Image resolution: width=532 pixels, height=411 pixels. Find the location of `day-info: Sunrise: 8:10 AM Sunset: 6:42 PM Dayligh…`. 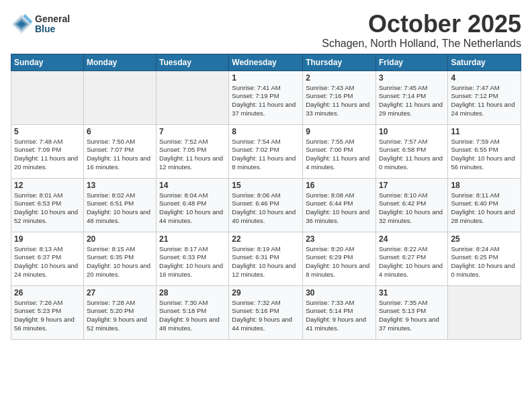

day-info: Sunrise: 8:10 AM Sunset: 6:42 PM Dayligh… is located at coordinates (412, 208).